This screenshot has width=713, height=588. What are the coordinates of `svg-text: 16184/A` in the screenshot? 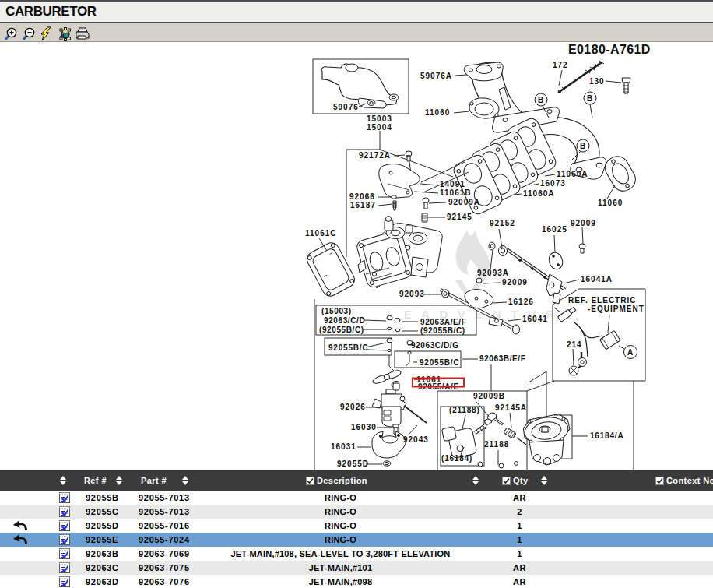 It's located at (607, 436).